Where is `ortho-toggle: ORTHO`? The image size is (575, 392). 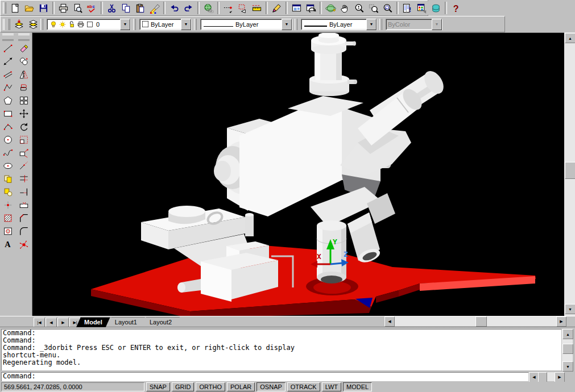
ortho-toggle: ORTHO is located at coordinates (210, 387).